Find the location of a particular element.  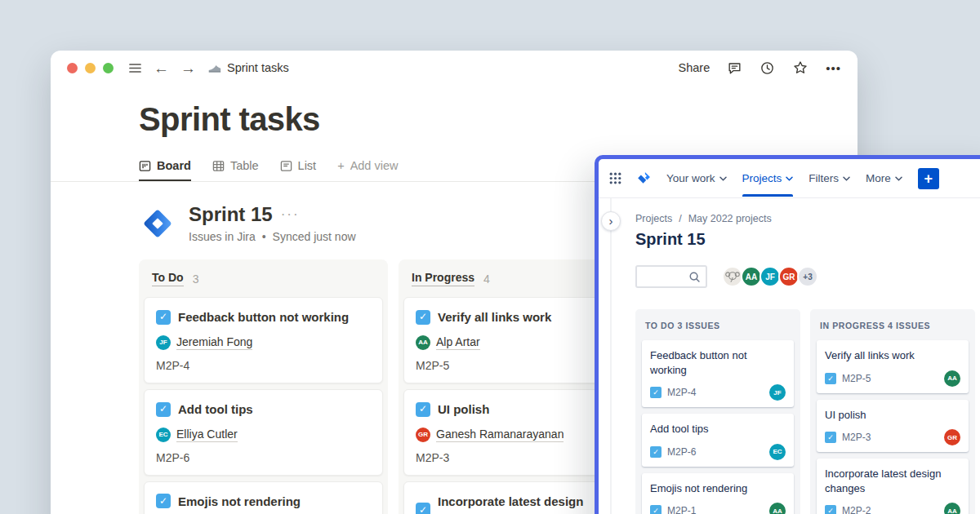

sidebar-menu-icon is located at coordinates (136, 69).